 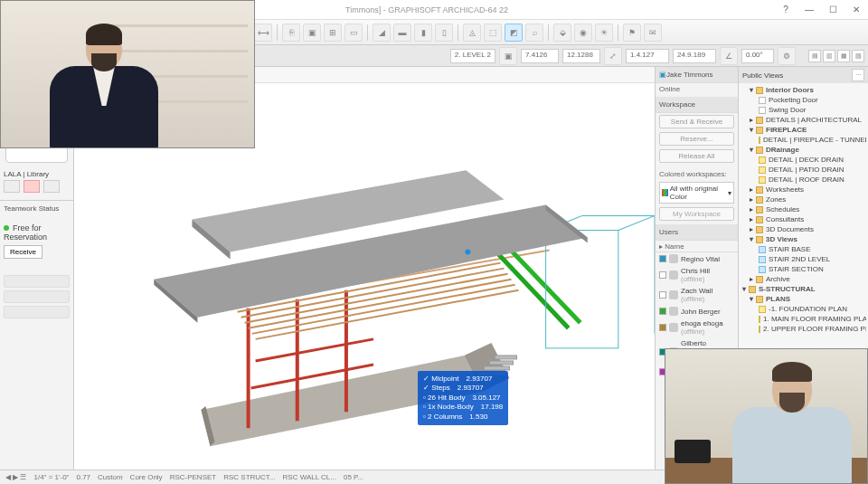 What do you see at coordinates (32, 186) in the screenshot?
I see `tool-delete` at bounding box center [32, 186].